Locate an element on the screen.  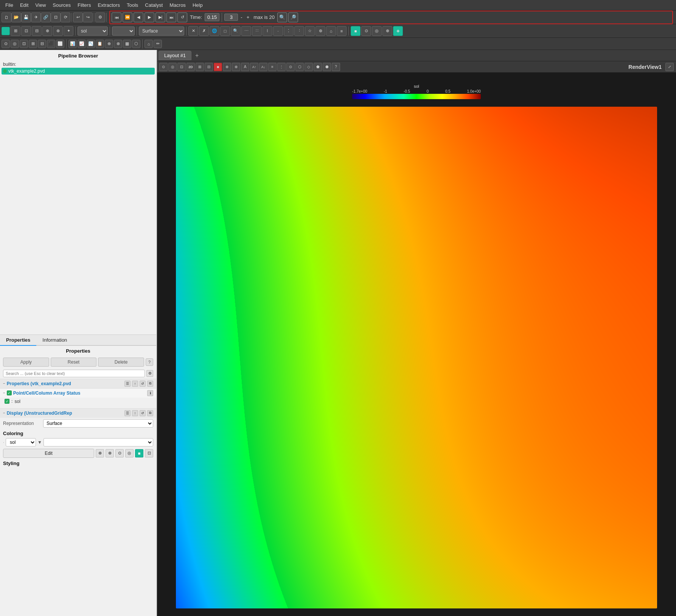
tab-information: Information is located at coordinates (54, 341).